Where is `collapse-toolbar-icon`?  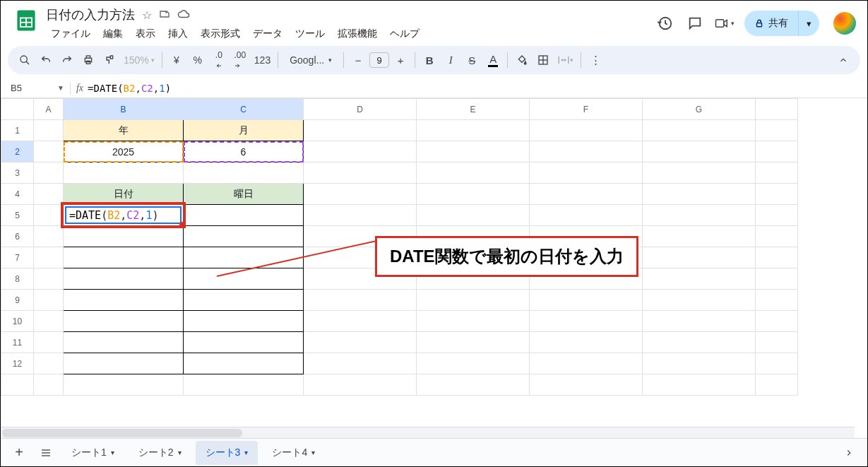
collapse-toolbar-icon is located at coordinates (843, 60).